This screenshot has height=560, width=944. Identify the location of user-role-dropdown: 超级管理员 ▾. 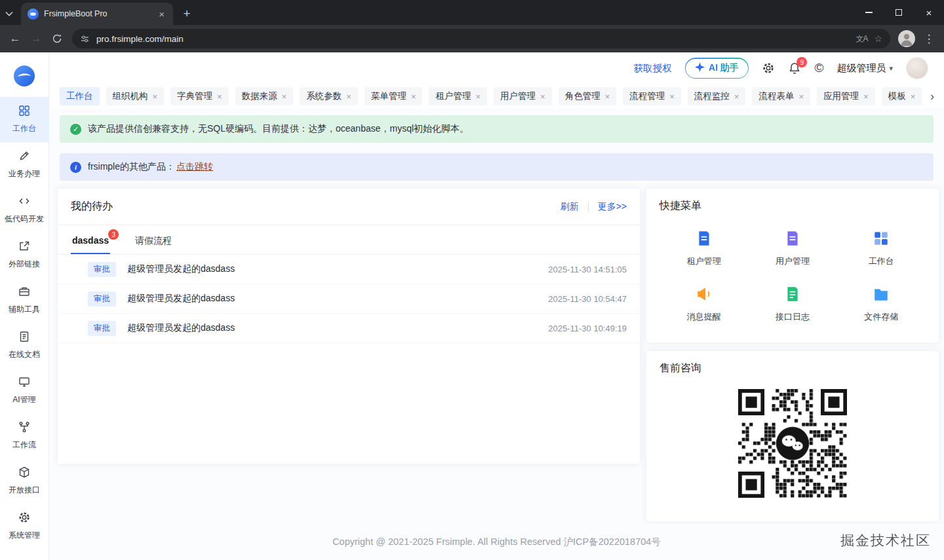
(865, 68).